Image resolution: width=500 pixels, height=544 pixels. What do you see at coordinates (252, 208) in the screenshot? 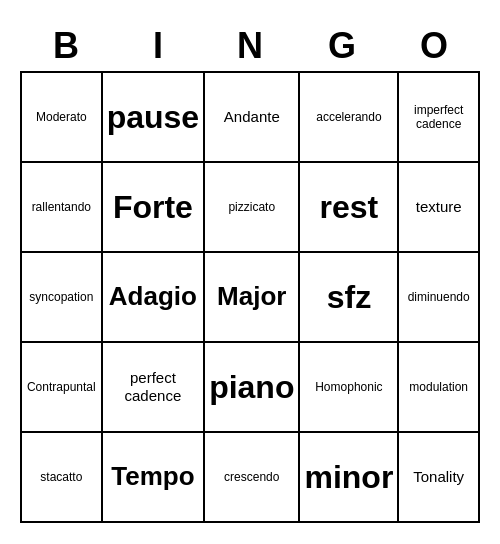
I see `cell-r1-c2: pizzicato` at bounding box center [252, 208].